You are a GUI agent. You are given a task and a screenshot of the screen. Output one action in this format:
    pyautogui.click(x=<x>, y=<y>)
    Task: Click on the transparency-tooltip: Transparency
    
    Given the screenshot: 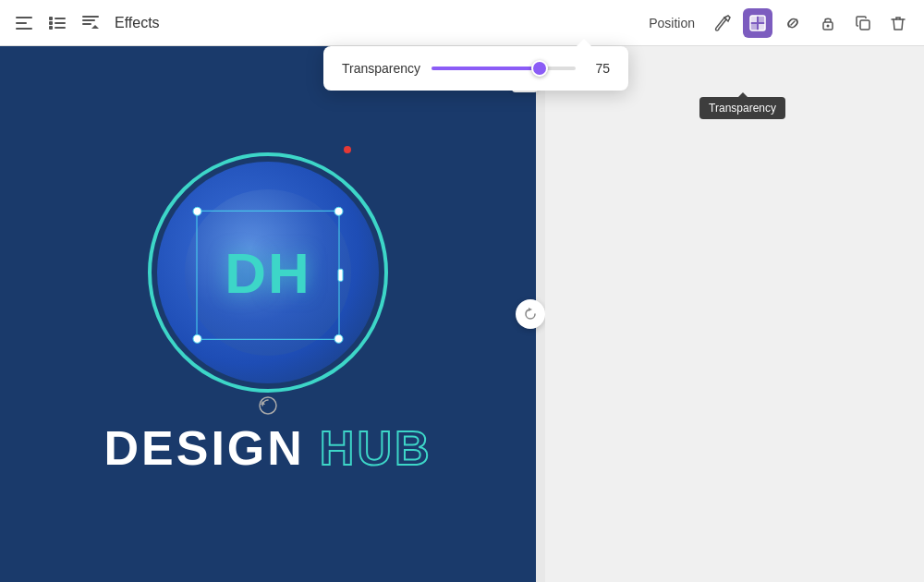 What is the action you would take?
    pyautogui.click(x=743, y=108)
    